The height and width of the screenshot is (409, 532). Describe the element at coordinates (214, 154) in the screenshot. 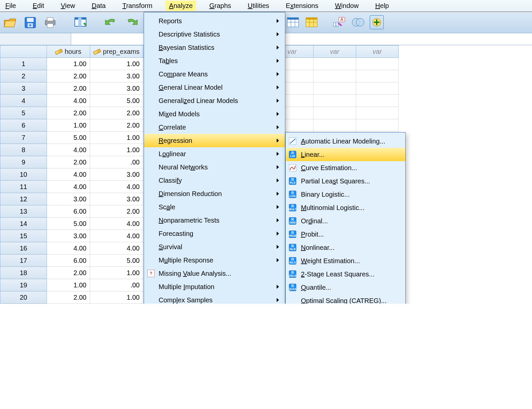

I see `analyze-loglinear: Loglinear` at that location.